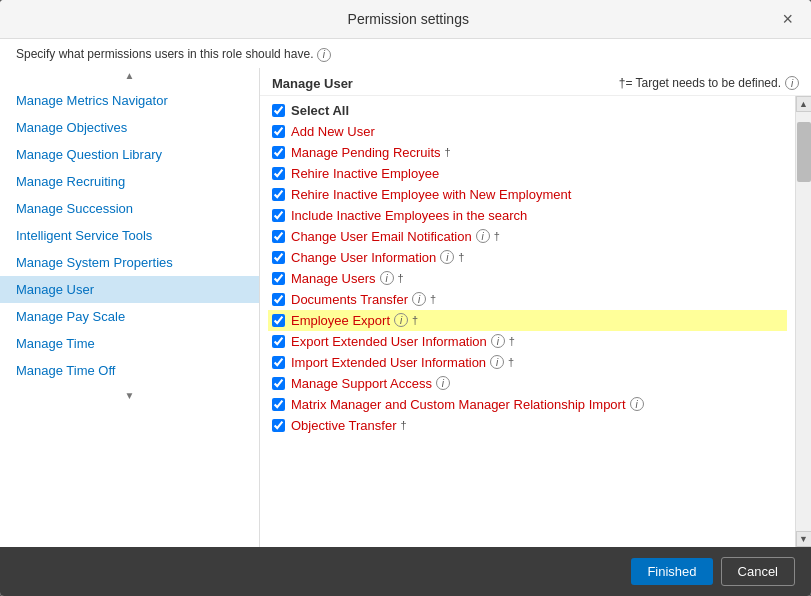 Image resolution: width=811 pixels, height=596 pixels. What do you see at coordinates (758, 572) in the screenshot?
I see `cancel-button: Cancel` at bounding box center [758, 572].